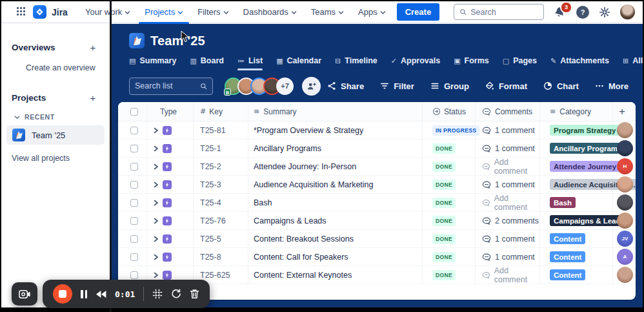 Image resolution: width=644 pixels, height=312 pixels. Describe the element at coordinates (290, 221) in the screenshot. I see `issue-summary: Campaigns & Leads` at that location.